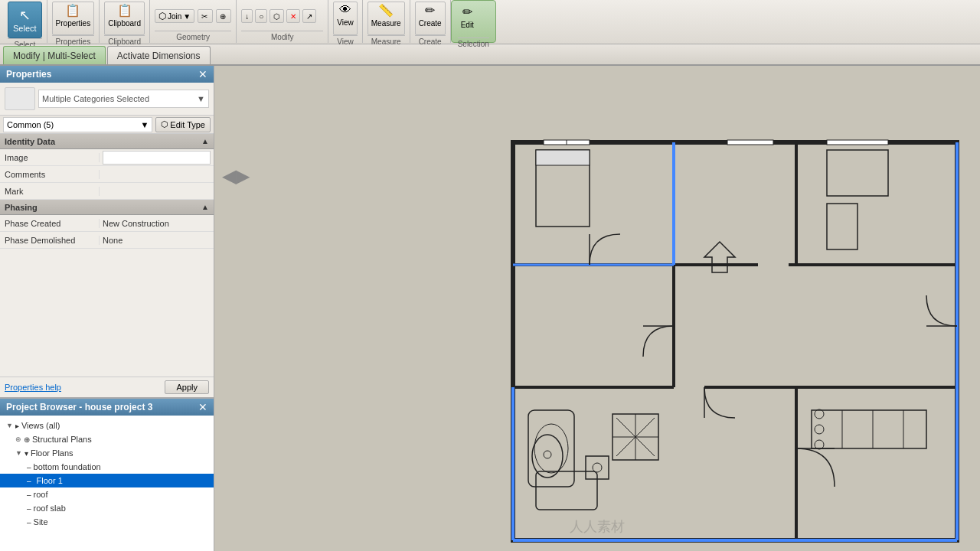 The width and height of the screenshot is (980, 551). What do you see at coordinates (107, 125) in the screenshot?
I see `category-bar: Common (5) ▼ ⬡ Edit Type` at bounding box center [107, 125].